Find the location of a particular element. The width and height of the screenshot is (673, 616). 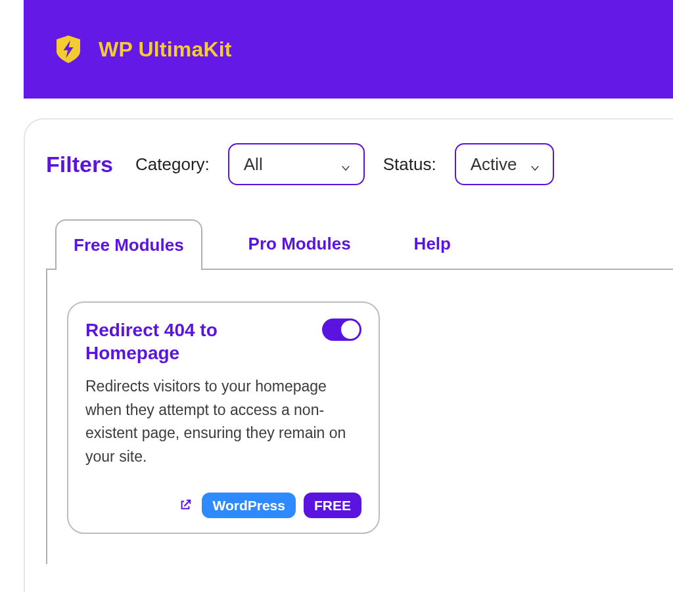

tab-label: Free Modules is located at coordinates (129, 245).